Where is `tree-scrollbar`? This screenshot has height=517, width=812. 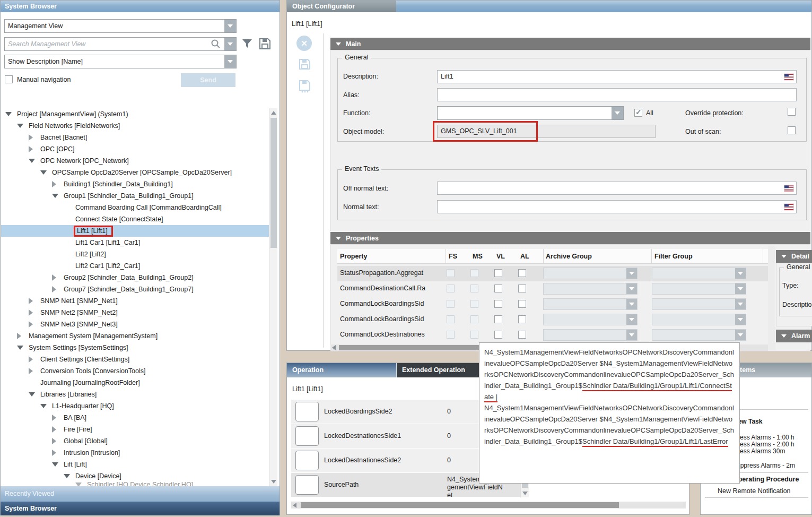
tree-scrollbar is located at coordinates (273, 297).